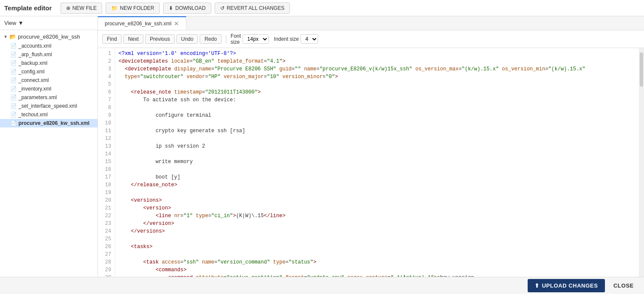 This screenshot has width=644, height=294. I want to click on code-line: <version>, so click(377, 208).